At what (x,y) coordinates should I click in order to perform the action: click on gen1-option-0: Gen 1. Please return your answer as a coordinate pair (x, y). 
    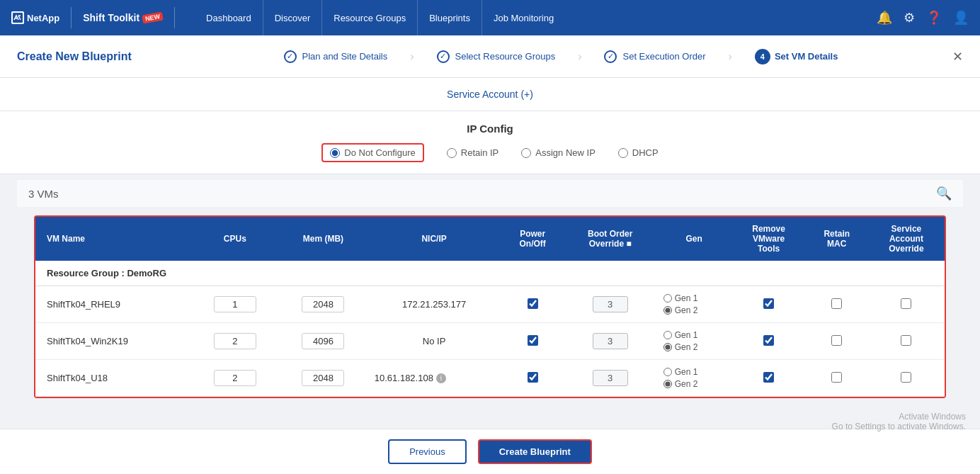
    Looking at the image, I should click on (681, 298).